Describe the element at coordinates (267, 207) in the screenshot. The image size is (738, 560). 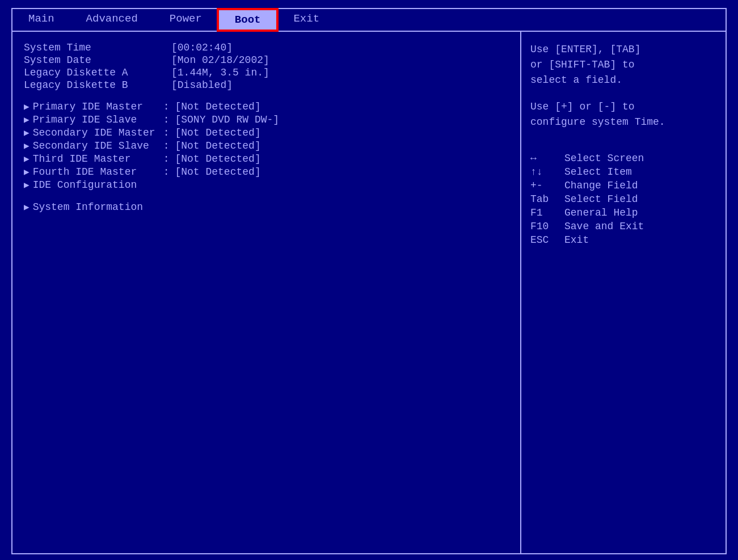
I see `bottom-items-section: ▶System Information` at that location.